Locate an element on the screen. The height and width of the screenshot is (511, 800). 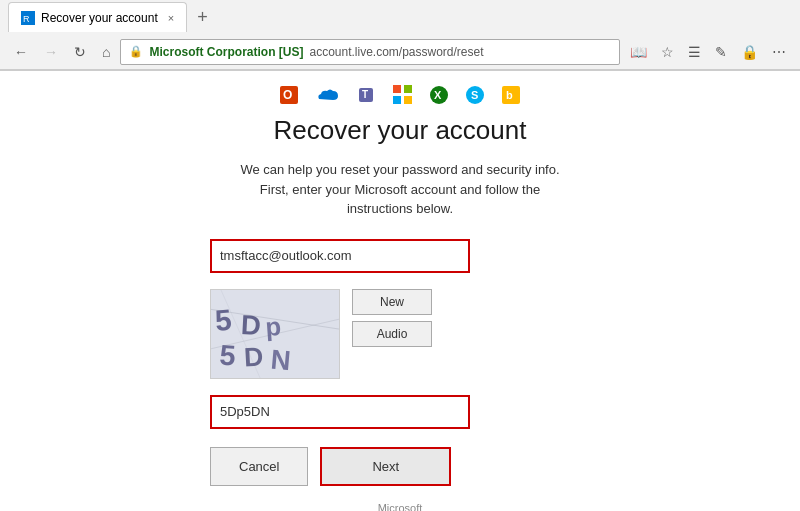
address-bar: 🔒 Microsoft Corporation [US] account.liv… is located at coordinates (370, 52).